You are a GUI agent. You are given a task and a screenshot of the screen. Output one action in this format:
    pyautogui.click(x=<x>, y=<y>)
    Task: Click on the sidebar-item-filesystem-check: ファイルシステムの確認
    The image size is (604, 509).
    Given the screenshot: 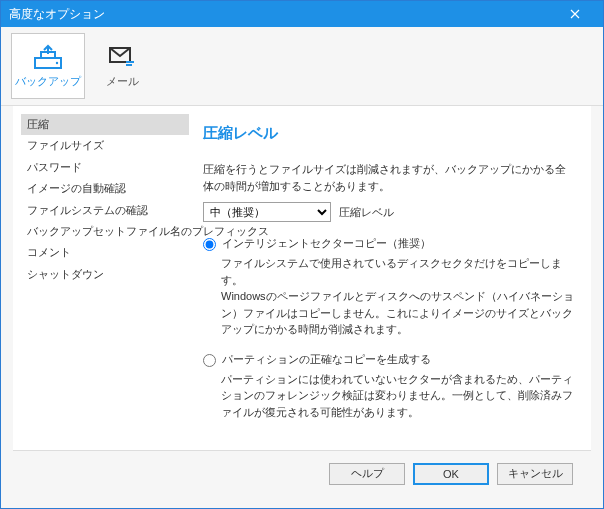 What is the action you would take?
    pyautogui.click(x=105, y=210)
    